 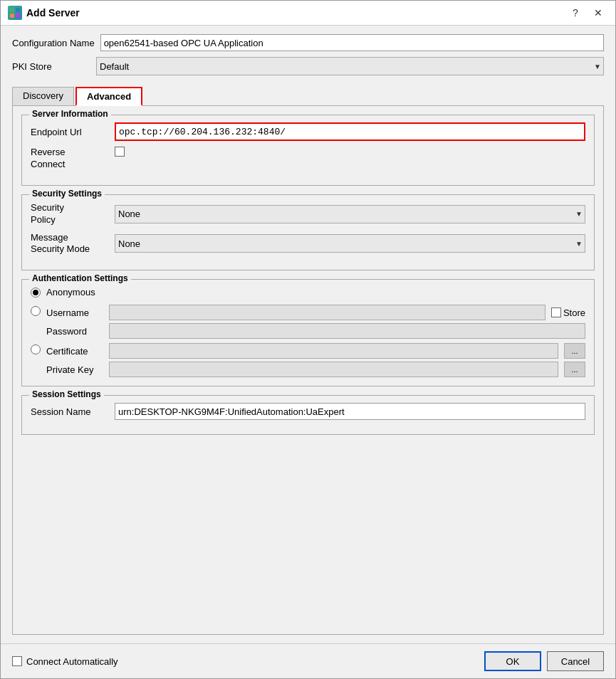 I want to click on session-name-row: Session Name, so click(x=308, y=411).